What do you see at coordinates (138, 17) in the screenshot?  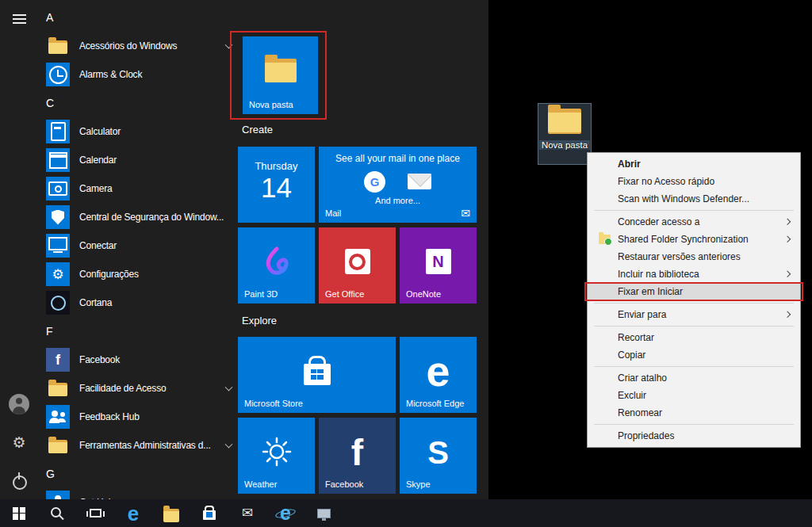 I see `section-header-a: A` at bounding box center [138, 17].